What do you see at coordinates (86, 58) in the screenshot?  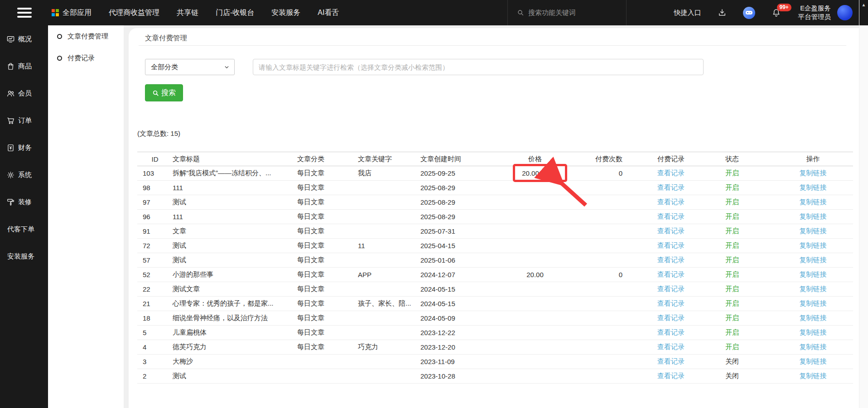 I see `submenu-item-2: 付费记录` at bounding box center [86, 58].